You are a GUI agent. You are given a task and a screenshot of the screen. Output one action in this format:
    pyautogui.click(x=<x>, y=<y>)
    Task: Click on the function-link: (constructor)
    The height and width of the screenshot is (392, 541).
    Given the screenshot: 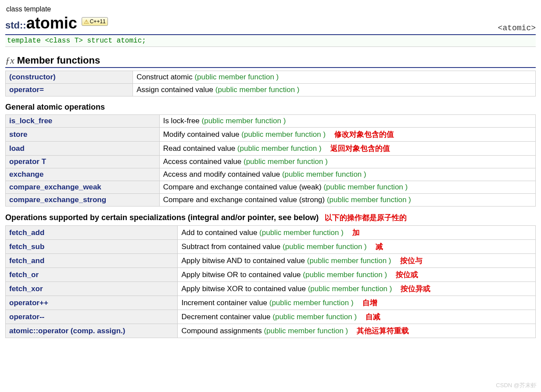 What is the action you would take?
    pyautogui.click(x=32, y=77)
    